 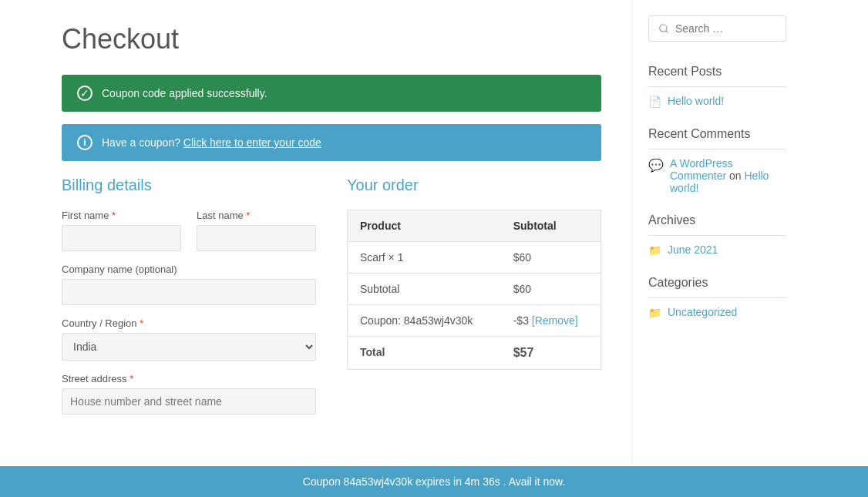 I want to click on footer-message: Coupon 84a53wj4v30k expires in 4m 36s . …, so click(x=435, y=482).